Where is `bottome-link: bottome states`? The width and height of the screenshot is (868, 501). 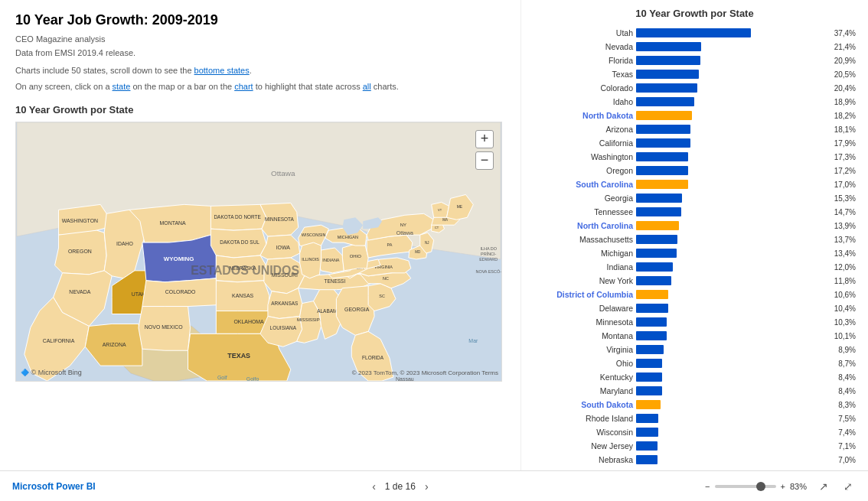
bottome-link: bottome states is located at coordinates (222, 70).